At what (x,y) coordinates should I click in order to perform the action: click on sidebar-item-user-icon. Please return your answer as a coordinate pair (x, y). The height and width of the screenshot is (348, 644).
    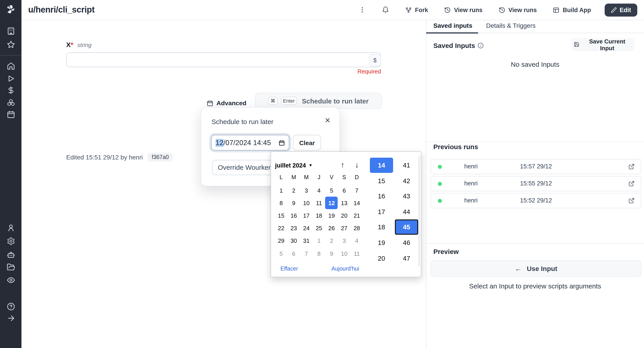
    Looking at the image, I should click on (11, 228).